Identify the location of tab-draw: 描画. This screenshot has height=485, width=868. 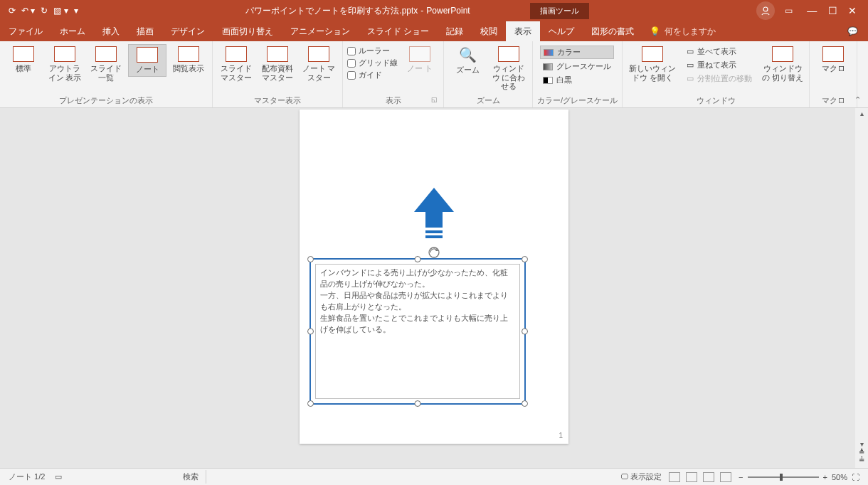
(145, 31).